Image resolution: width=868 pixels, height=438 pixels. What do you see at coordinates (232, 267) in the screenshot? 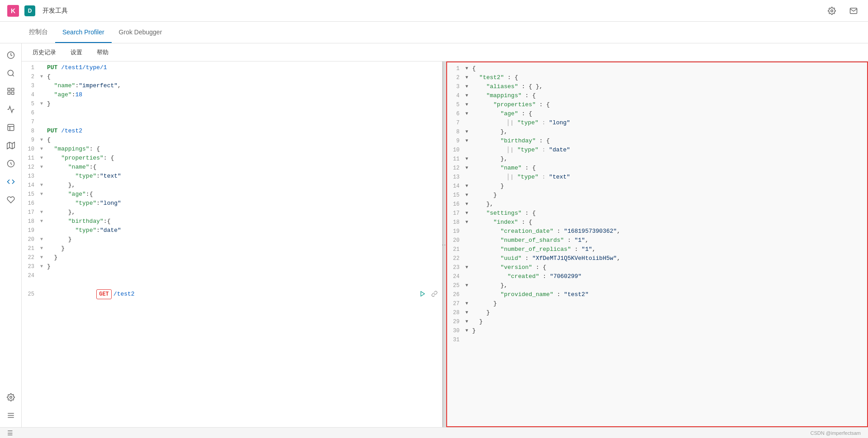
I see `code-line-23: 23 ▼ }` at bounding box center [232, 267].